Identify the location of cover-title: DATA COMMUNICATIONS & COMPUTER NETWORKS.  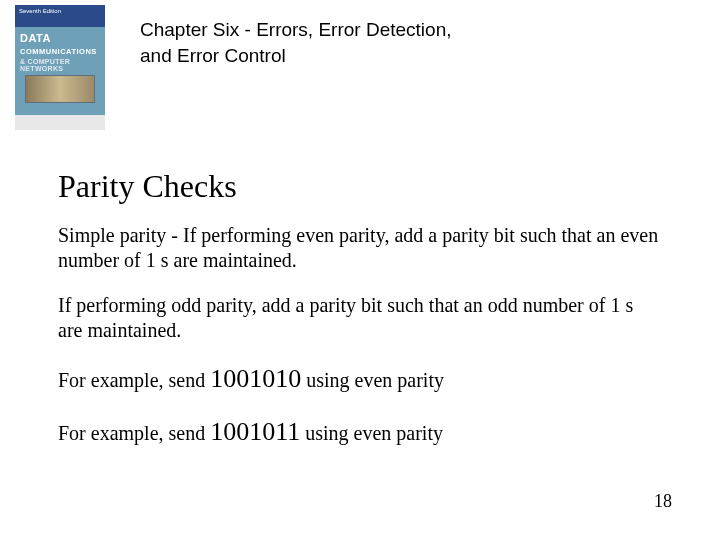
(60, 53).